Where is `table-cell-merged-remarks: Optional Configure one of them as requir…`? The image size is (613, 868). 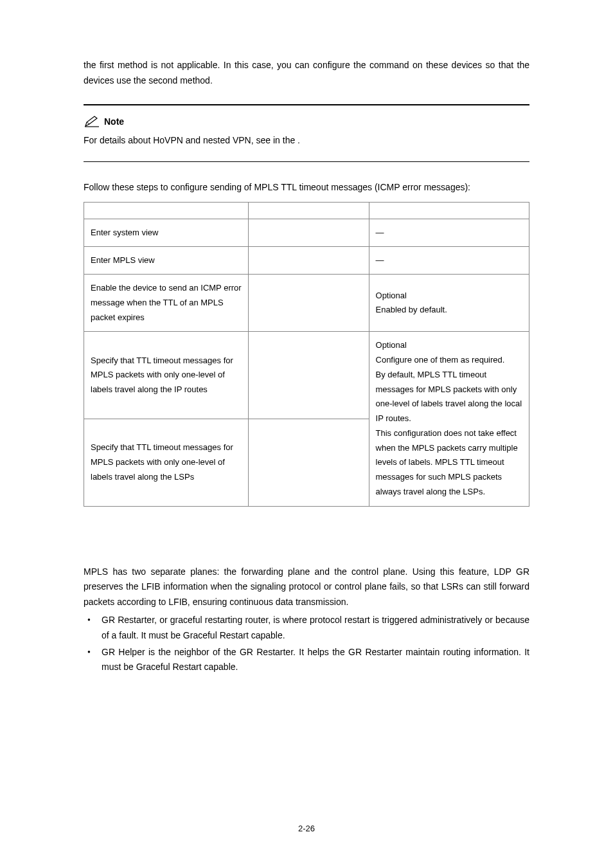
table-cell-merged-remarks: Optional Configure one of them as requir… is located at coordinates (449, 419).